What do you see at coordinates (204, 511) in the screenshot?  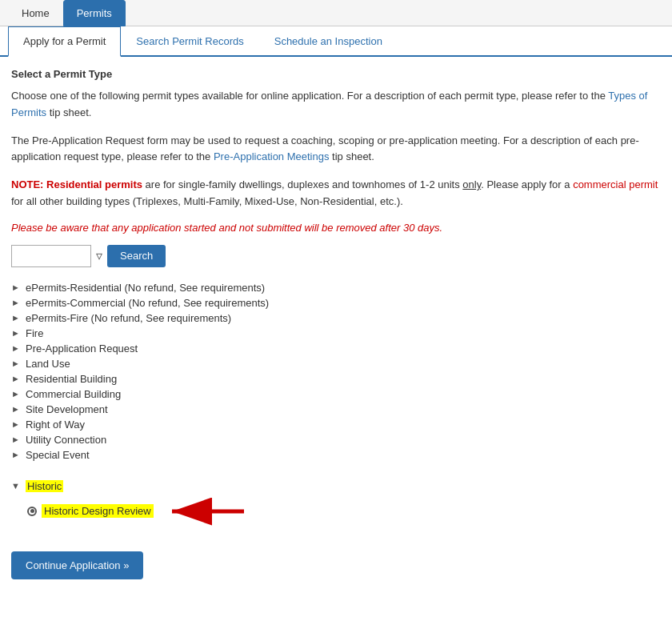 I see `red-arrow-annotation` at bounding box center [204, 511].